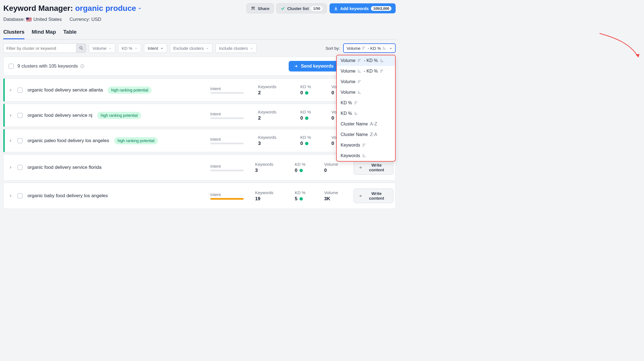 The image size is (644, 361). I want to click on sort-current-a: Volume, so click(353, 48).